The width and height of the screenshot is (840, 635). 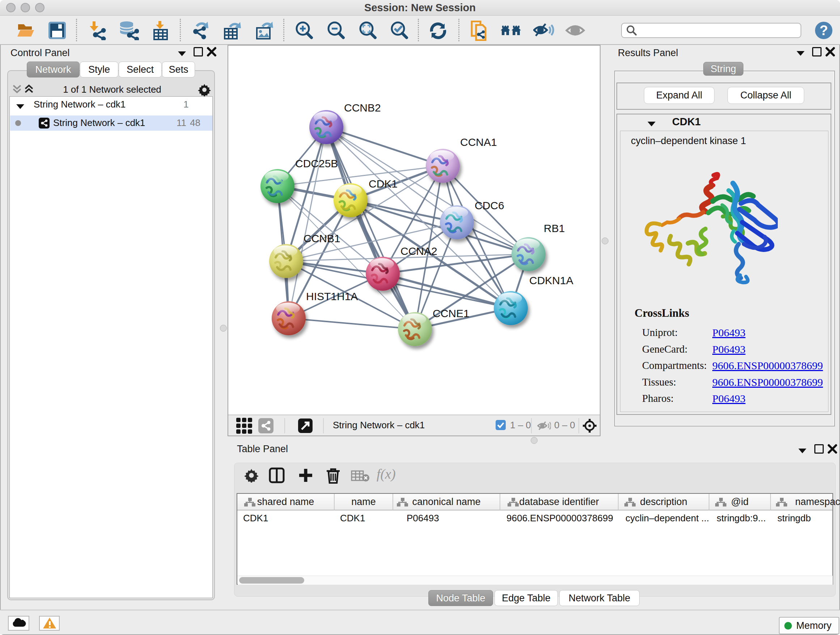 I want to click on svg-text: CCNA2, so click(x=419, y=251).